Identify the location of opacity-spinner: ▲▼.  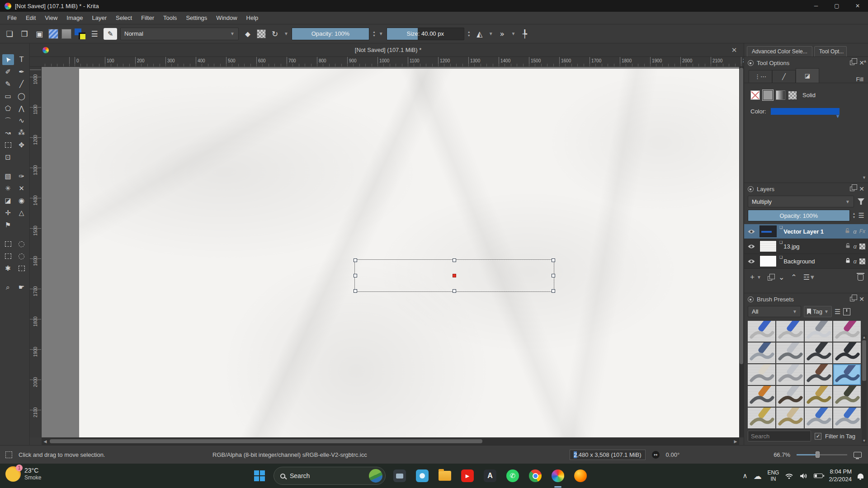
(374, 34).